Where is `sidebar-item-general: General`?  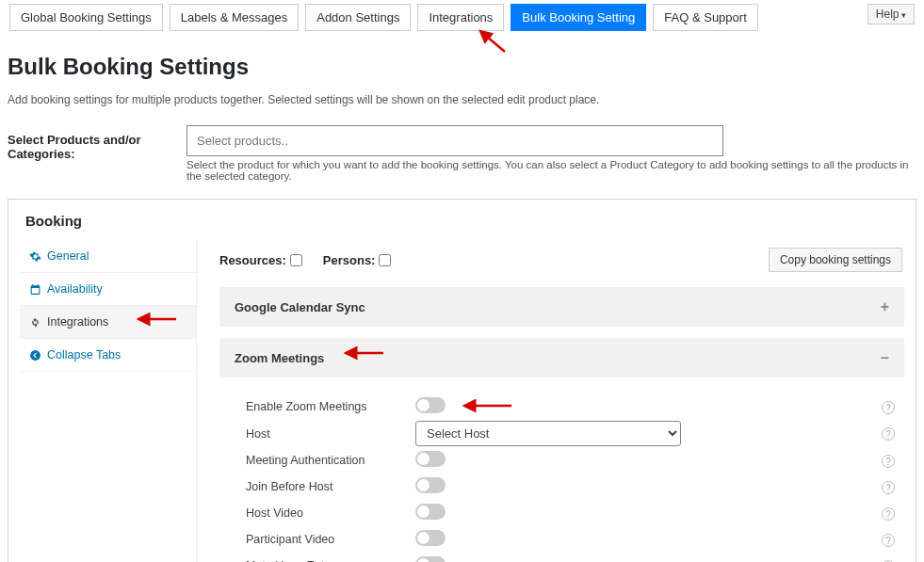
sidebar-item-general: General is located at coordinates (107, 256).